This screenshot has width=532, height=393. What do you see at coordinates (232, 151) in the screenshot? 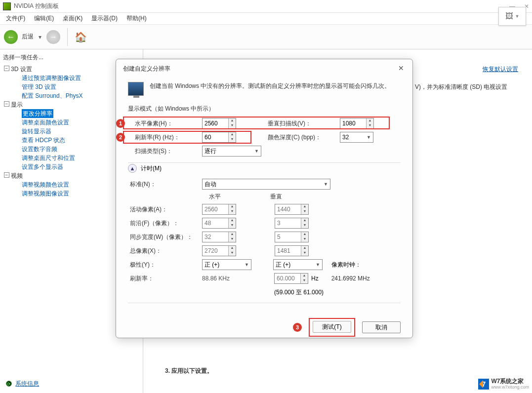
I see `scantype-combo: 逐行▼` at bounding box center [232, 151].